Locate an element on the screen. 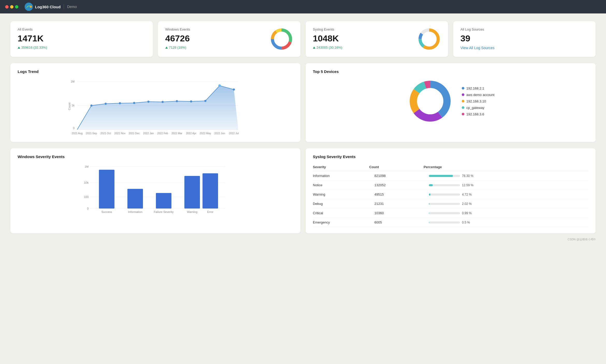 The image size is (606, 364). table-row: Warning495154.72 % is located at coordinates (451, 195).